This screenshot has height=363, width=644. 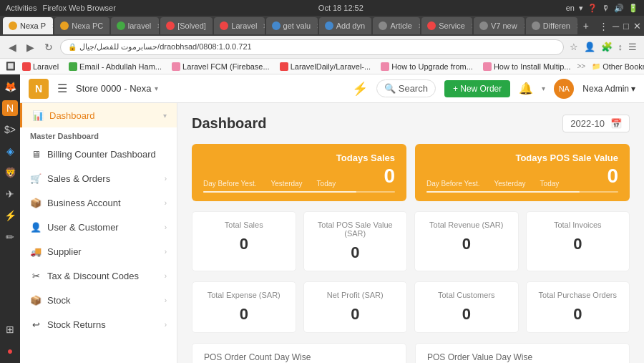 What do you see at coordinates (626, 26) in the screenshot?
I see `maximize-button: □` at bounding box center [626, 26].